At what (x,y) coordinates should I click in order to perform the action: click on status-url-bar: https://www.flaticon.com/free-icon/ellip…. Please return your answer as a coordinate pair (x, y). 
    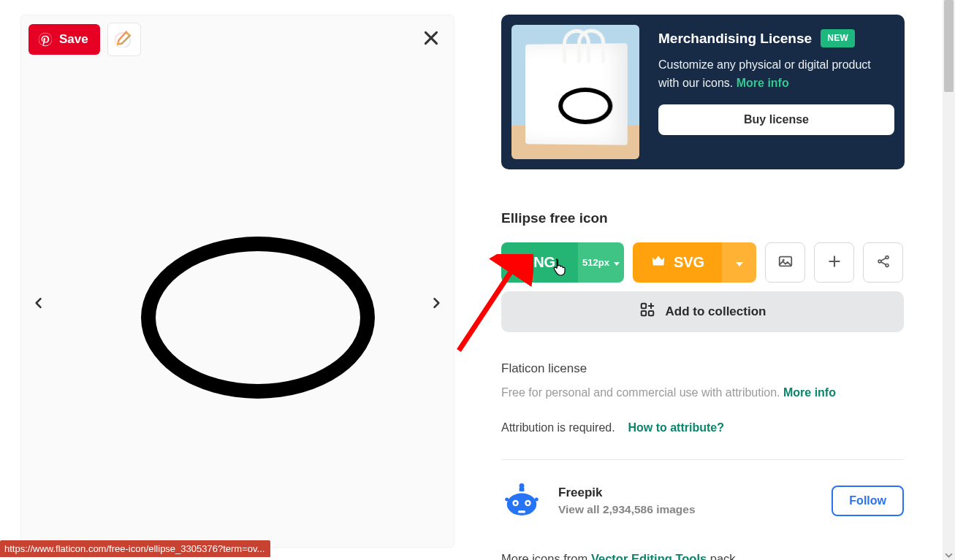
    Looking at the image, I should click on (135, 549).